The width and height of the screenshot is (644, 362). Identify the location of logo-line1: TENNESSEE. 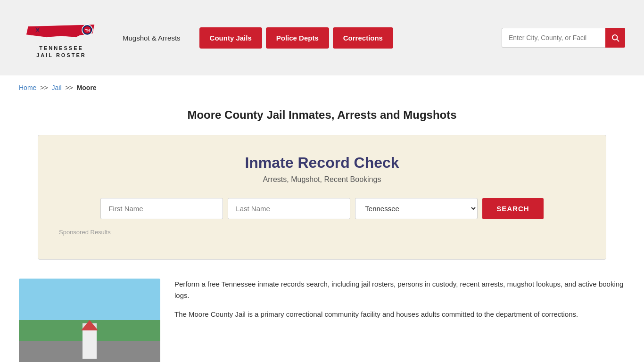
(61, 48).